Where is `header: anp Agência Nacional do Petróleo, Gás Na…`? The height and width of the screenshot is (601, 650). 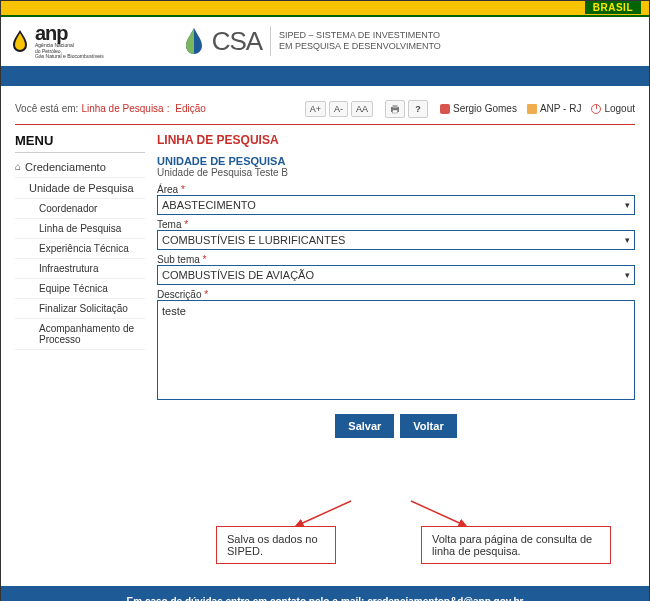 header: anp Agência Nacional do Petróleo, Gás Na… is located at coordinates (325, 42).